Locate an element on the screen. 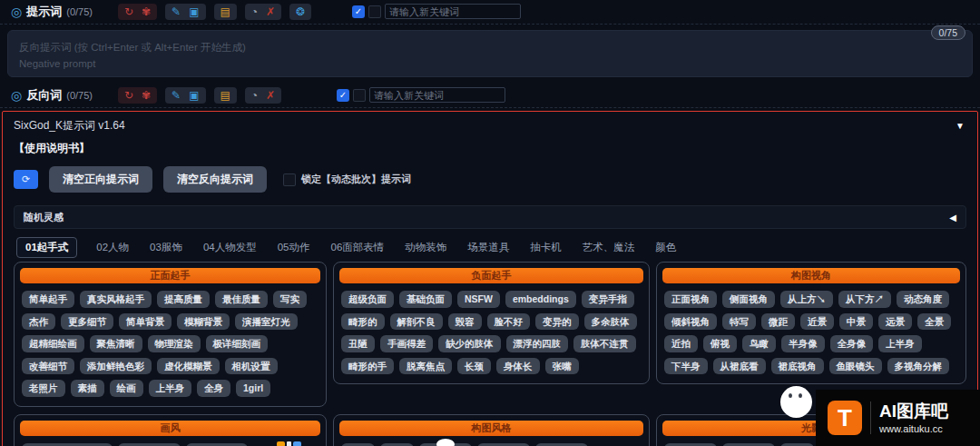 This screenshot has height=446, width=980. tag-button: 毁容 is located at coordinates (465, 322).